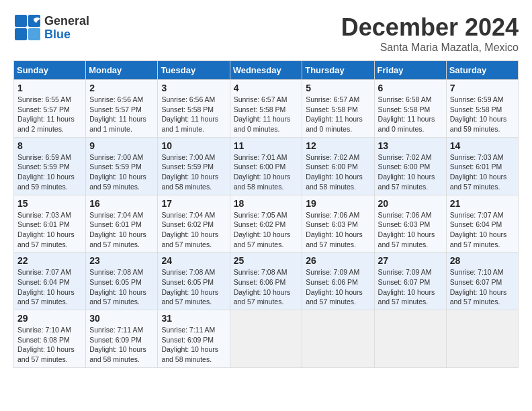  I want to click on calendar-cell: 27Sunrise: 7:09 AMSunset: 6:07 PMDayligh…, so click(410, 281).